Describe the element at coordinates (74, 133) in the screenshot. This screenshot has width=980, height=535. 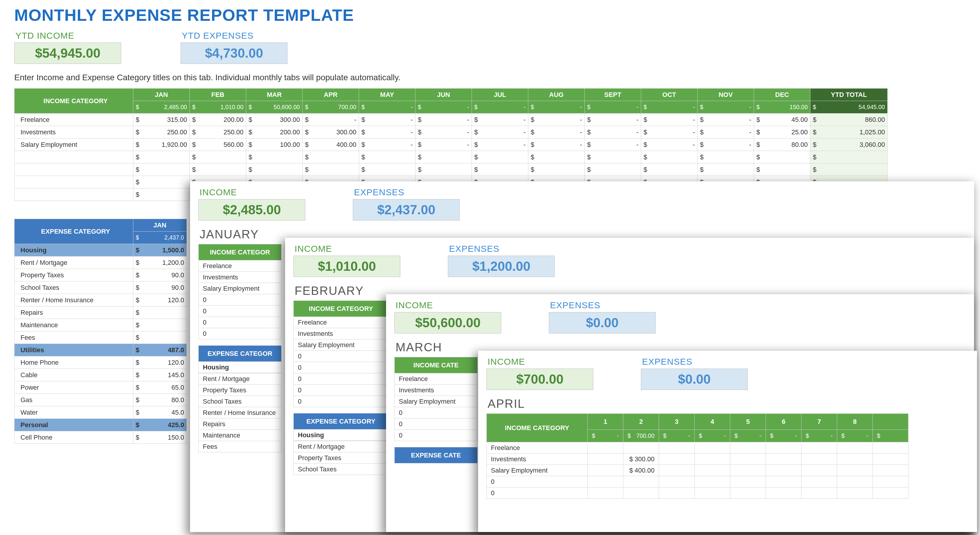
I see `income-category-cell: Investments` at that location.